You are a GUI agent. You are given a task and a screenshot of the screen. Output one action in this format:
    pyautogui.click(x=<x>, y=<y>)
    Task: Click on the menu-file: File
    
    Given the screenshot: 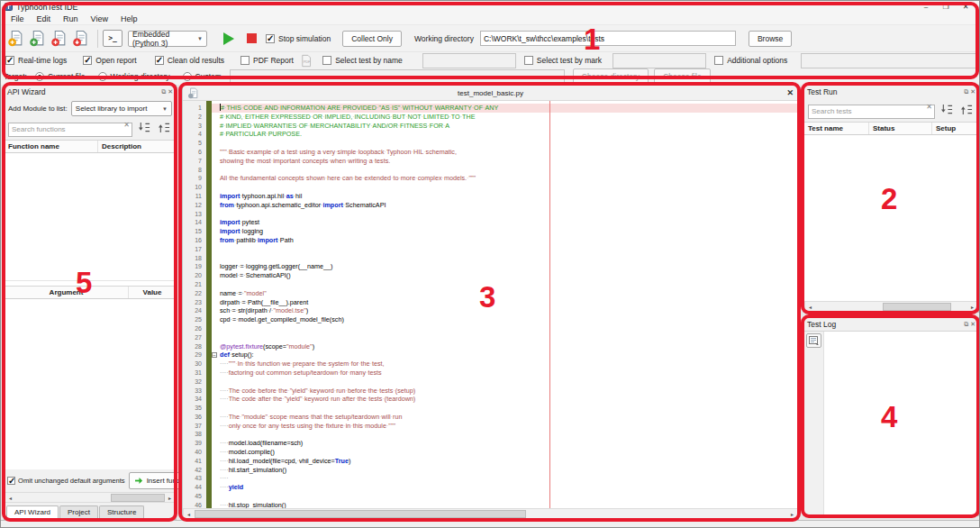 What is the action you would take?
    pyautogui.click(x=18, y=19)
    